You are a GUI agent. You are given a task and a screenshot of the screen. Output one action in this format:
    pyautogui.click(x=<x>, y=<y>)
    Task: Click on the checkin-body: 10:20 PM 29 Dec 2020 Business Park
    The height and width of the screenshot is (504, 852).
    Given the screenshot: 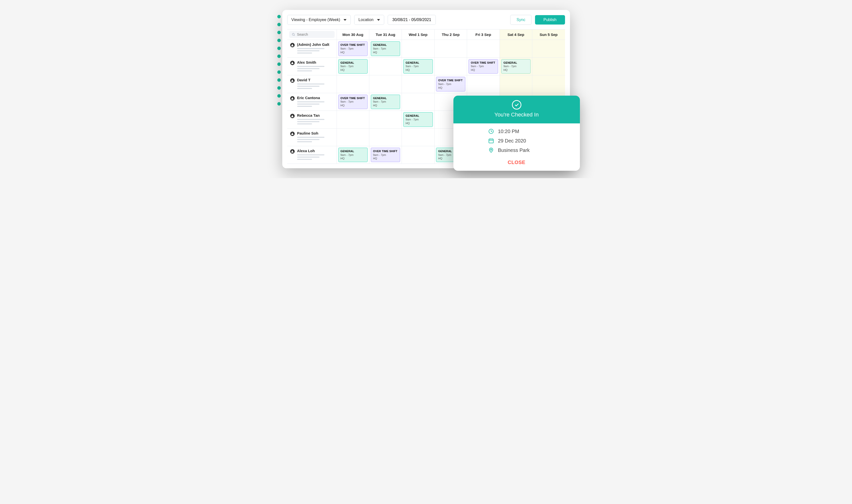 What is the action you would take?
    pyautogui.click(x=517, y=141)
    